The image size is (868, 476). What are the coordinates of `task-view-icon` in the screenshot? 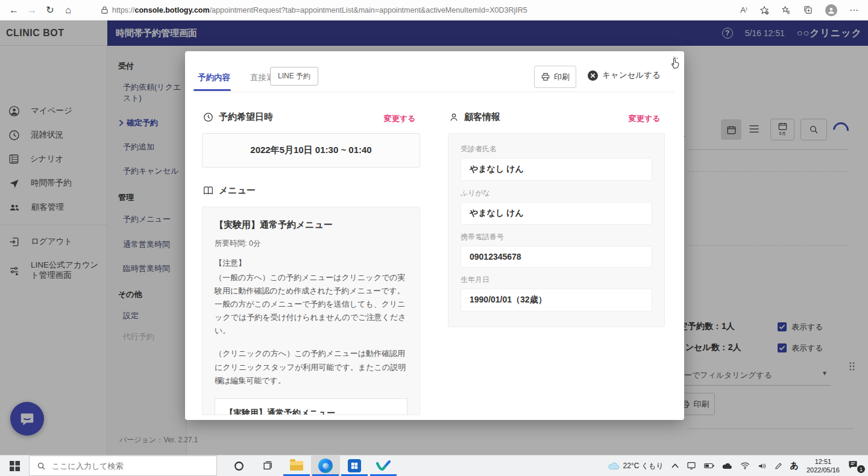 It's located at (268, 466).